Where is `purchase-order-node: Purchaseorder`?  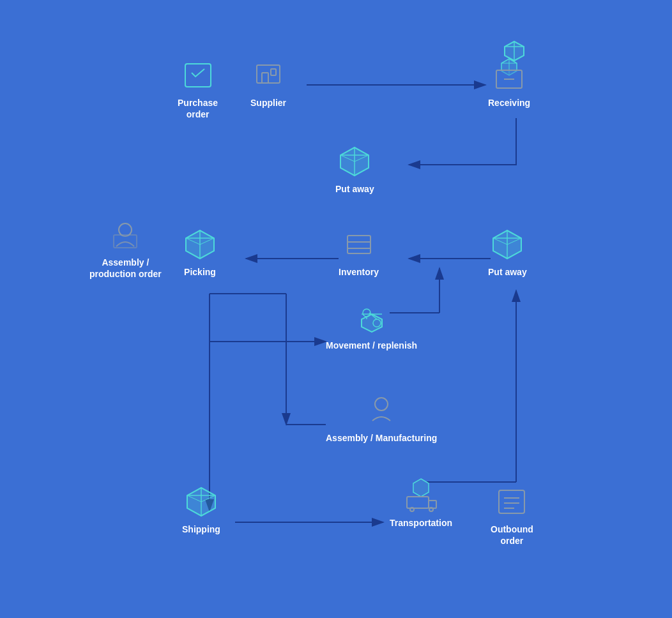 purchase-order-node: Purchaseorder is located at coordinates (198, 89).